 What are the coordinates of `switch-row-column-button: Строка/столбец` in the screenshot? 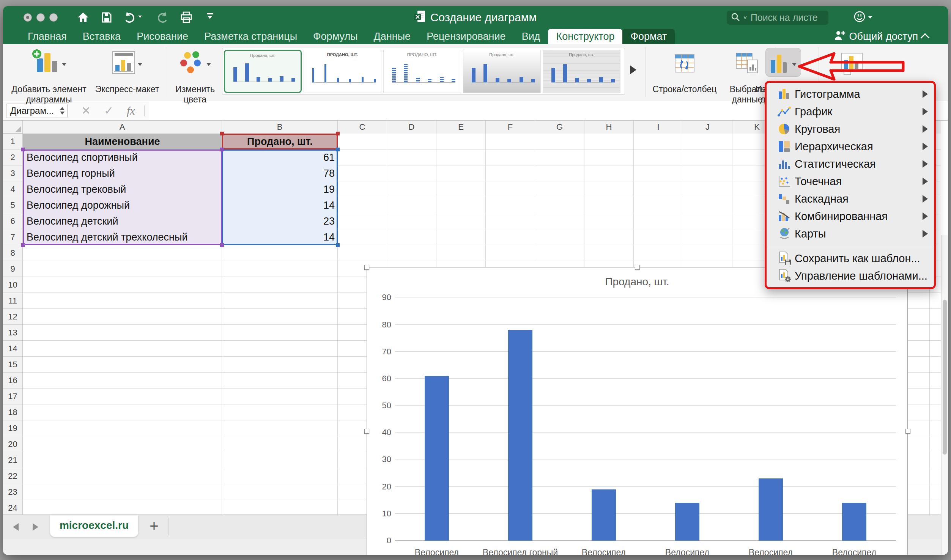 It's located at (685, 72).